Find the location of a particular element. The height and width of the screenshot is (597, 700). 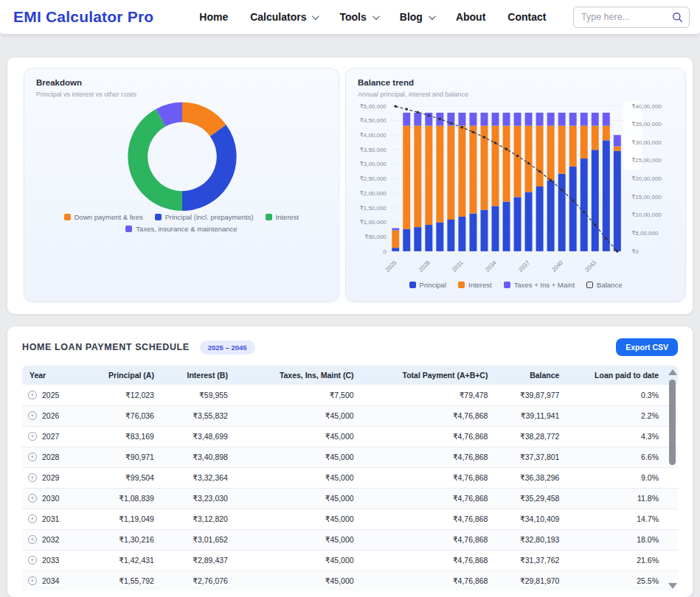

legend-label: Principal (incl. prepayments) is located at coordinates (209, 217).